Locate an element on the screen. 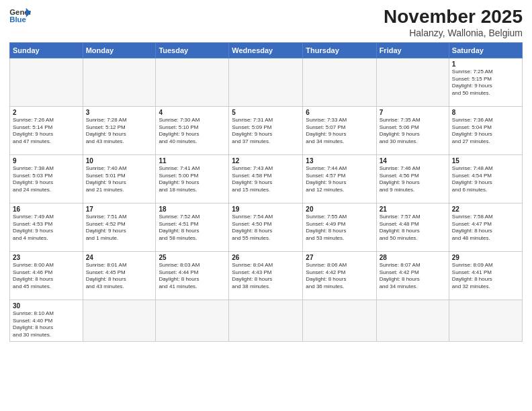 This screenshot has width=532, height=411. header-friday: Friday is located at coordinates (412, 50).